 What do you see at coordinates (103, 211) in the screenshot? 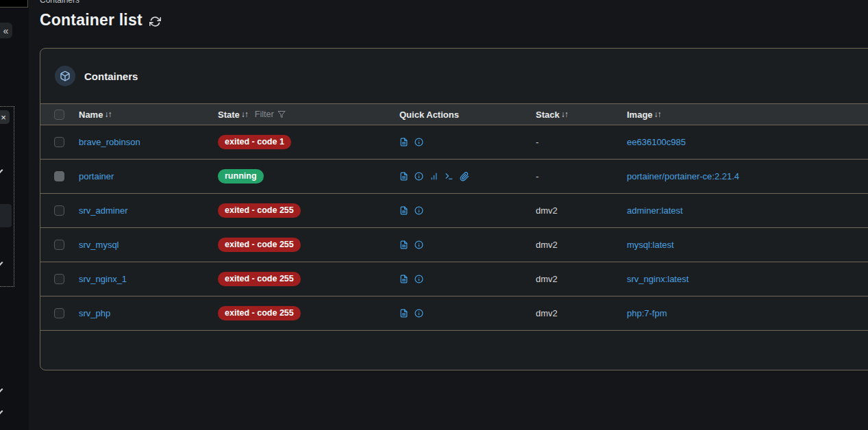
I see `container-name-link: srv_adminer` at bounding box center [103, 211].